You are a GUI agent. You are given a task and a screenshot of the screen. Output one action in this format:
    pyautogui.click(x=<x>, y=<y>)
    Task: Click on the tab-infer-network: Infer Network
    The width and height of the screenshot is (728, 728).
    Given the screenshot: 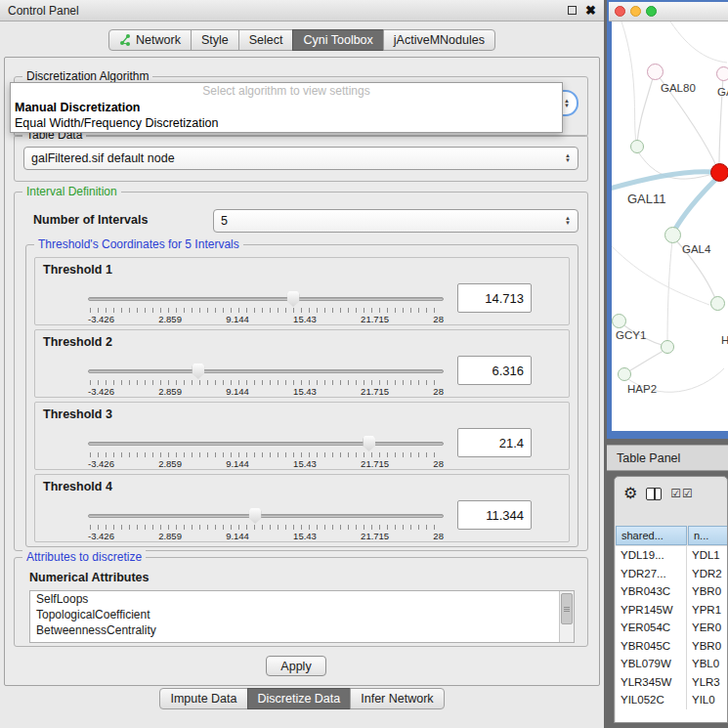 What is the action you would take?
    pyautogui.click(x=397, y=699)
    